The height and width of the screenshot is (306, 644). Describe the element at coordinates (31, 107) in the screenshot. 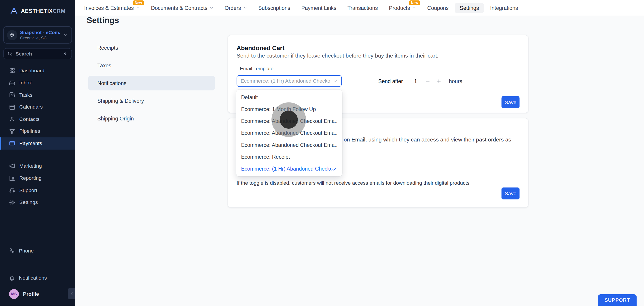

I see `sidebar-item-label: Calendars` at that location.